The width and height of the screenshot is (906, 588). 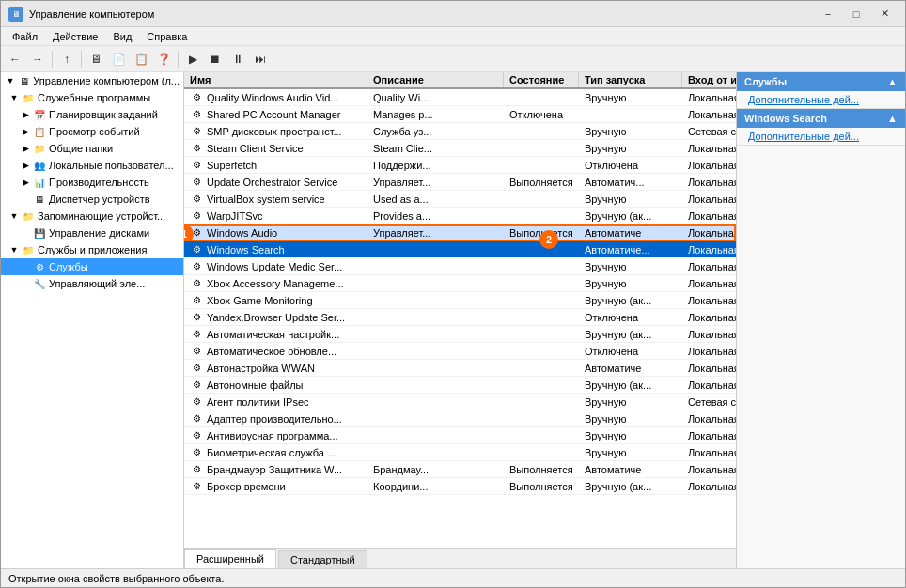 What do you see at coordinates (821, 100) in the screenshot?
I see `actions-item-more-1: Дополнительные дей...` at bounding box center [821, 100].